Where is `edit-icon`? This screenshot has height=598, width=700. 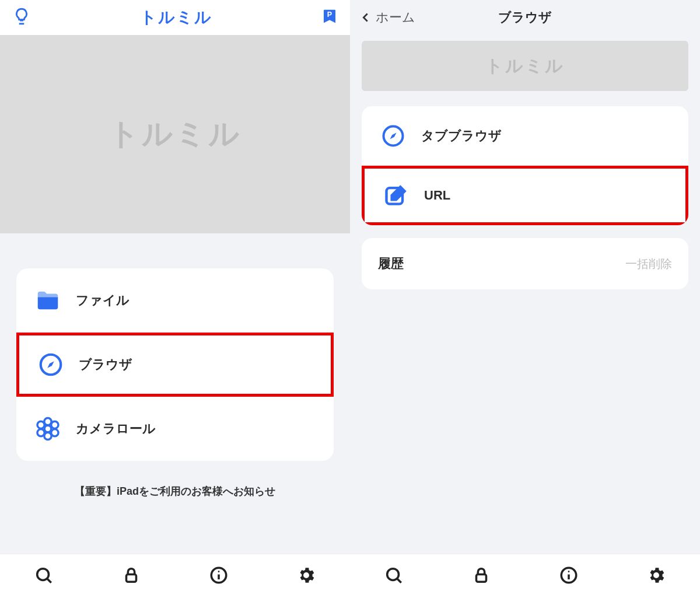 edit-icon is located at coordinates (396, 195).